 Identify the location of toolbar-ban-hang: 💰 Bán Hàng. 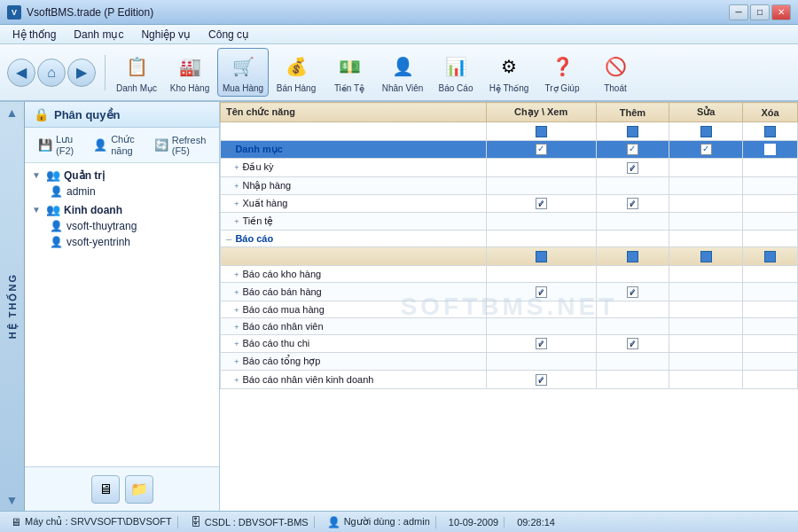
(296, 73).